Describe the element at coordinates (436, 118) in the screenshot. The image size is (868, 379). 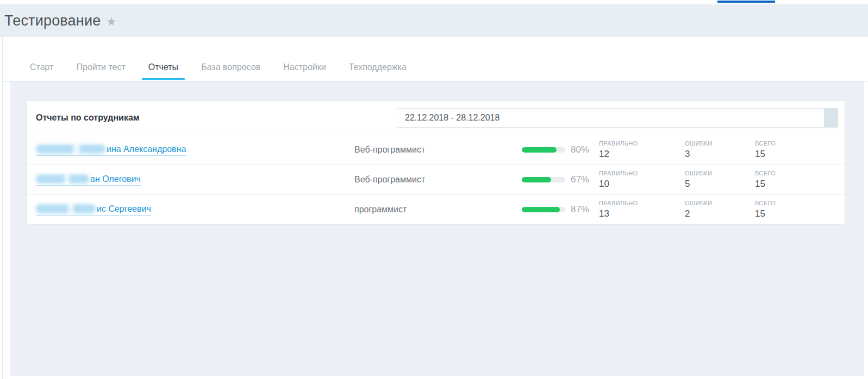
I see `report-card-header: Отчеты по сотрудникам` at that location.